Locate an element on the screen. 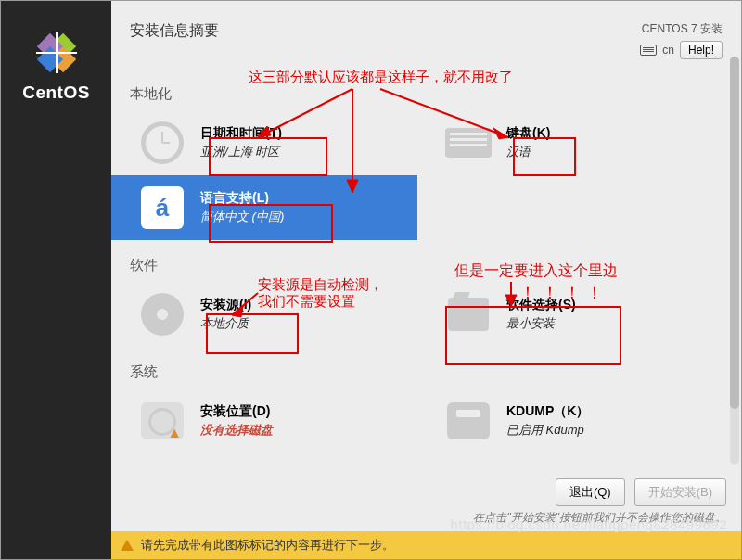  section-localization-title: 本地化 is located at coordinates (430, 95).